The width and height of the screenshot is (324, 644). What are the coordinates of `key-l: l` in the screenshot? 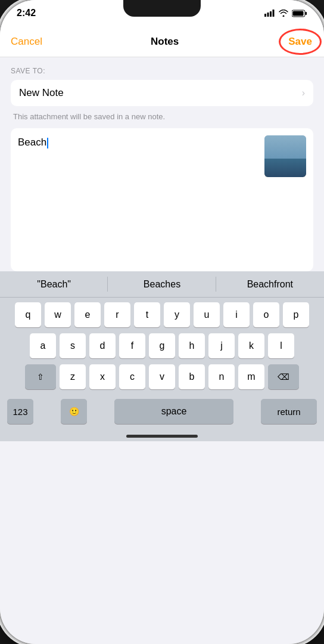 It's located at (281, 346).